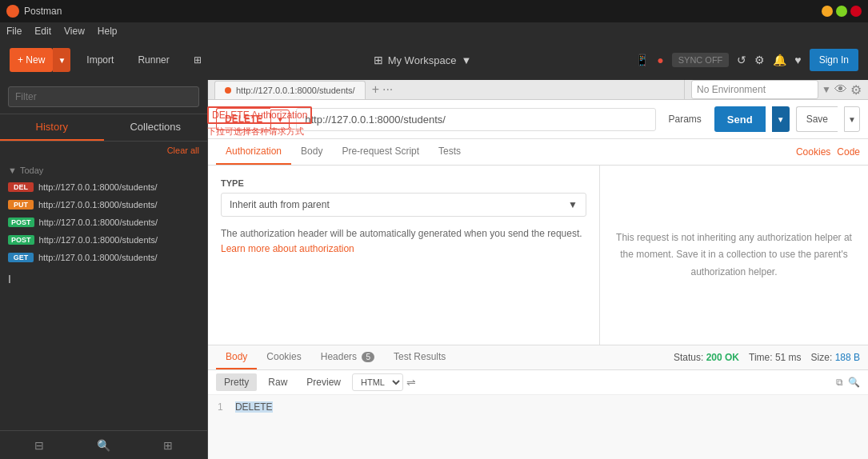  Describe the element at coordinates (538, 358) in the screenshot. I see `response-tabs: Body Cookies Headers 5 Test Results Stat…` at that location.